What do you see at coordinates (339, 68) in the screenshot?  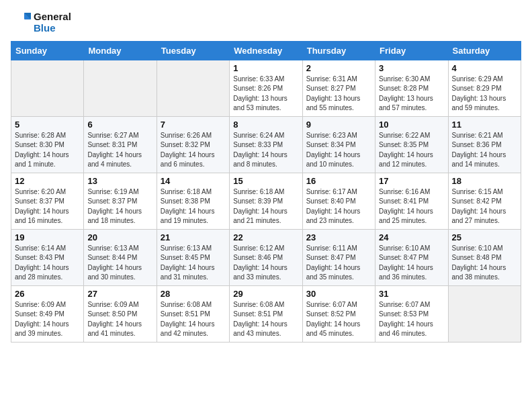 I see `day-number: 2` at bounding box center [339, 68].